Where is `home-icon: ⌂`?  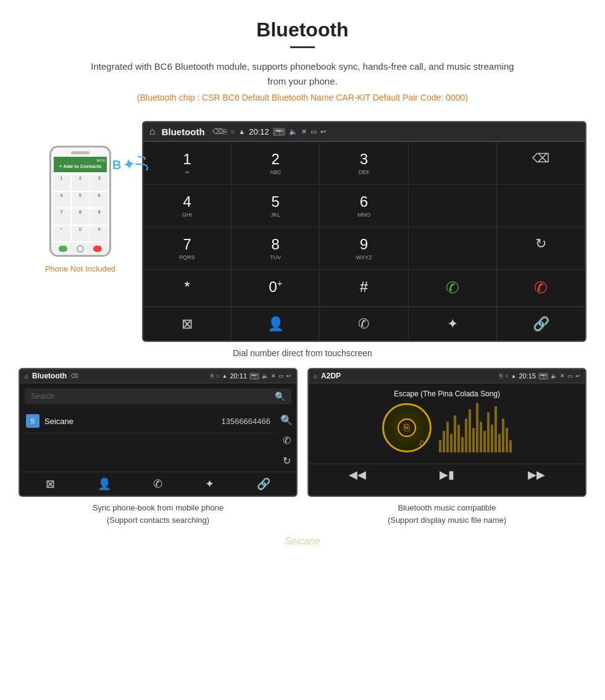 home-icon: ⌂ is located at coordinates (152, 131).